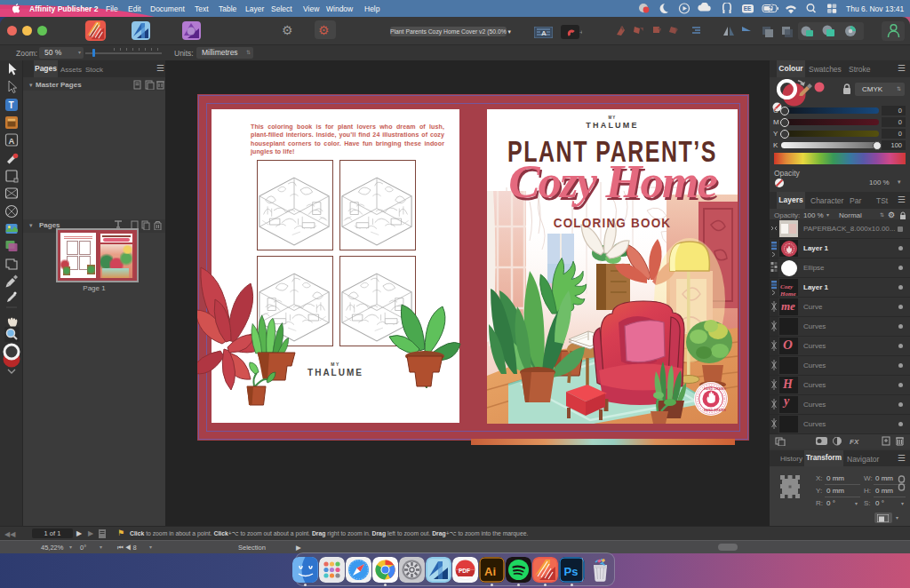 This screenshot has width=910, height=588. Describe the element at coordinates (571, 572) in the screenshot. I see `svg-text: Ps` at that location.